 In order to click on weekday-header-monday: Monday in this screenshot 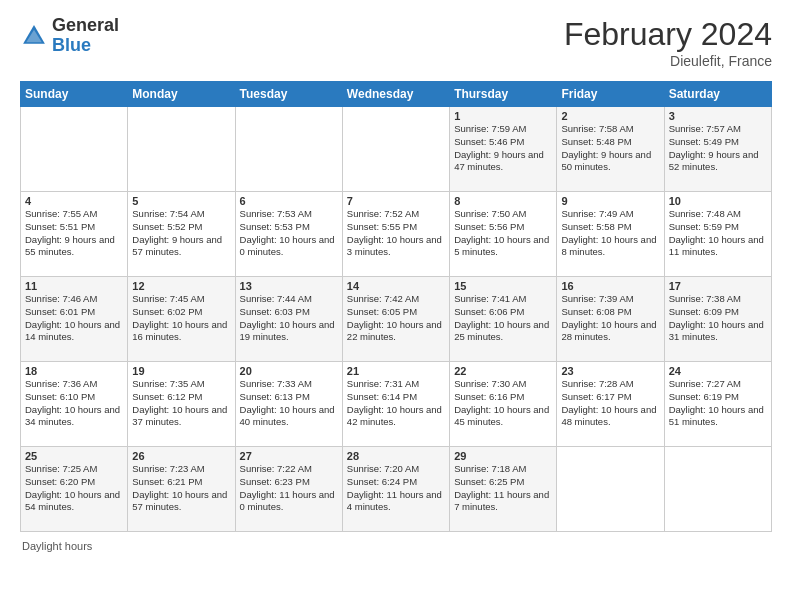, I will do `click(182, 94)`.